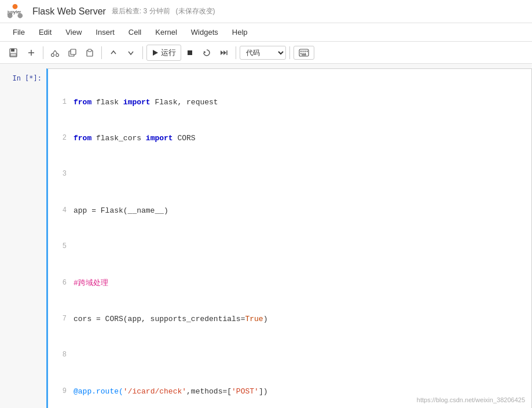 This screenshot has width=532, height=408. I want to click on menu-file: File, so click(19, 32).